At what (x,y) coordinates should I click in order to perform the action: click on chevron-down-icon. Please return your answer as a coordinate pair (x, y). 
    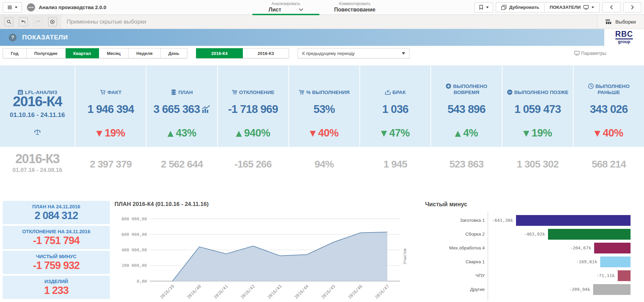
    Looking at the image, I should click on (301, 9).